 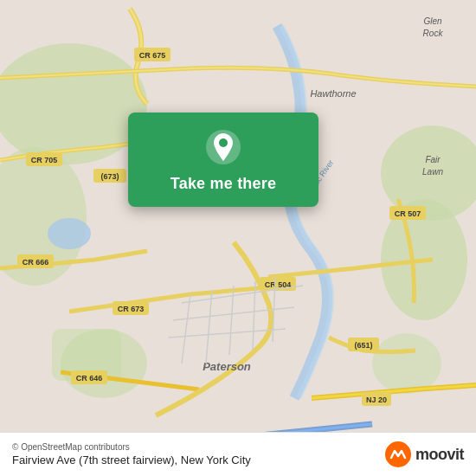 What do you see at coordinates (90, 378) in the screenshot?
I see `svg-text: CR 646` at bounding box center [90, 378].